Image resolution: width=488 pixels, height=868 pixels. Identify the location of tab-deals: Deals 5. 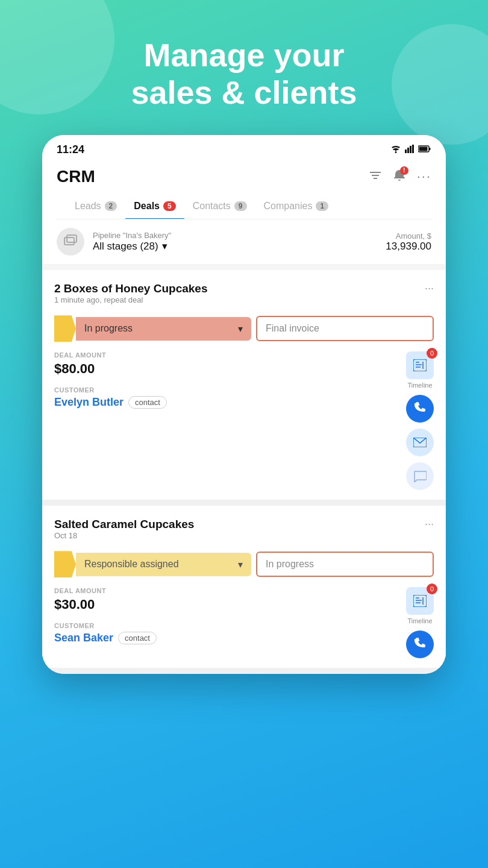
(154, 206).